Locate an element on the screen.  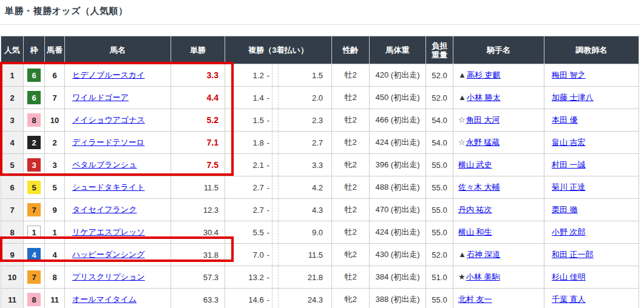
table-row: 6 5 5 シュードタキライト 11.5 2.7 - 4.2 牡2 488 (初… is located at coordinates (320, 188).